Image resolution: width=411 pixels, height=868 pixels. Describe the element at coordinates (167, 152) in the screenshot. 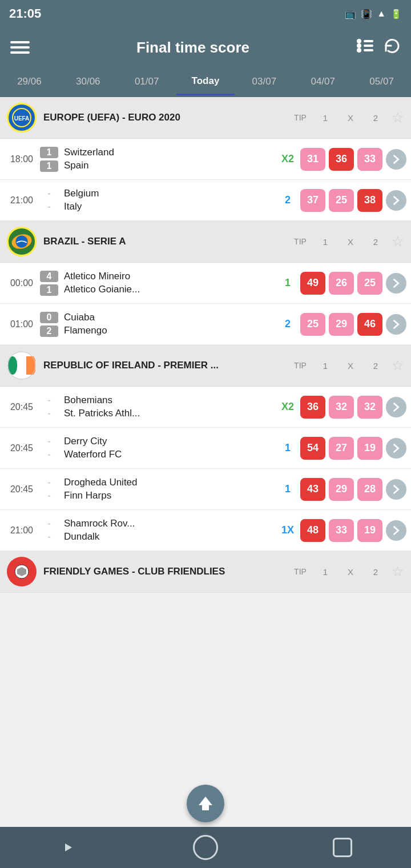

I see `team-home: Switzerland` at that location.